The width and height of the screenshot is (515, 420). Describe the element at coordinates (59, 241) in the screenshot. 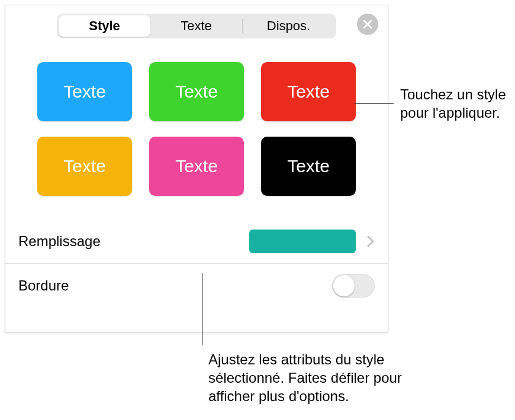

I see `fill-label: Remplissage` at that location.